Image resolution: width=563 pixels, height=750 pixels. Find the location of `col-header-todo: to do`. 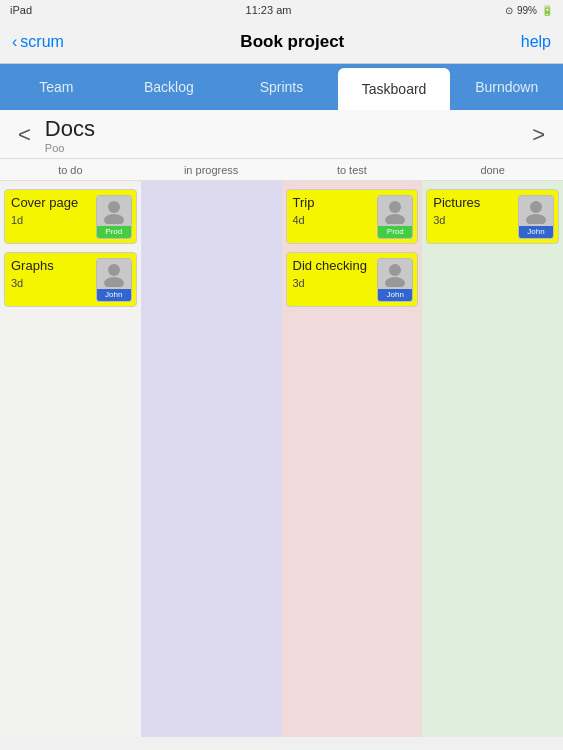

col-header-todo: to do is located at coordinates (70, 170).